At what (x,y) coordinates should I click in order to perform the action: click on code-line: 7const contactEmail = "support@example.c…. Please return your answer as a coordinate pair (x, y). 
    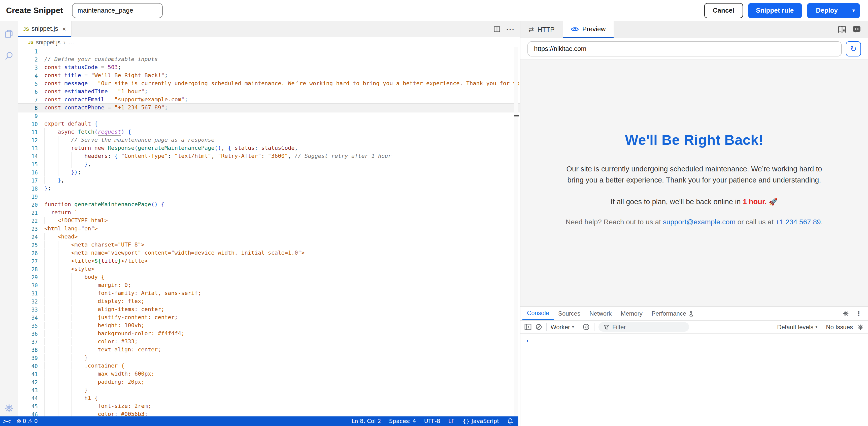
    Looking at the image, I should click on (269, 100).